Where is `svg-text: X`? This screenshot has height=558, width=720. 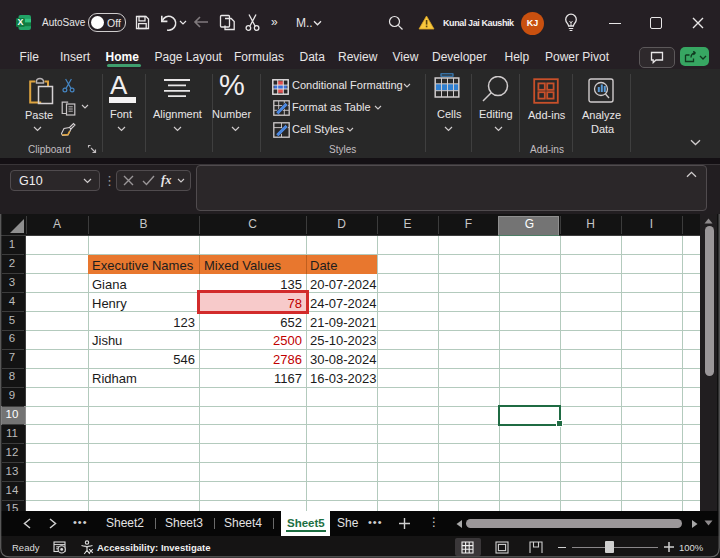 svg-text: X is located at coordinates (20, 22).